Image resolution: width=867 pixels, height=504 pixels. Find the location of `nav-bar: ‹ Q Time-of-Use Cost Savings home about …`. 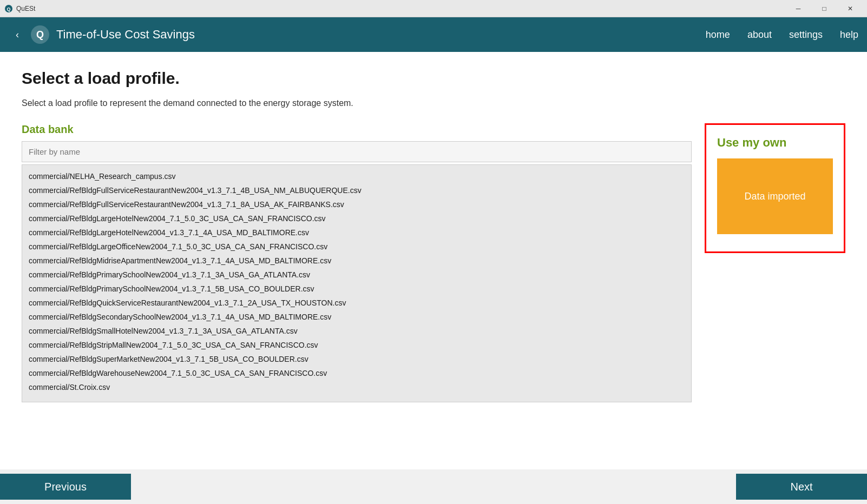

nav-bar: ‹ Q Time-of-Use Cost Savings home about … is located at coordinates (434, 35).